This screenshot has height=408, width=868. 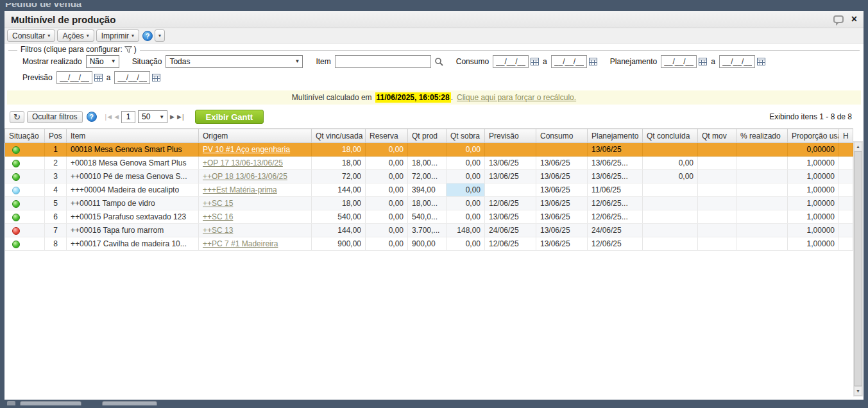 What do you see at coordinates (615, 136) in the screenshot?
I see `col-header-planejamento: Planejamento` at bounding box center [615, 136].